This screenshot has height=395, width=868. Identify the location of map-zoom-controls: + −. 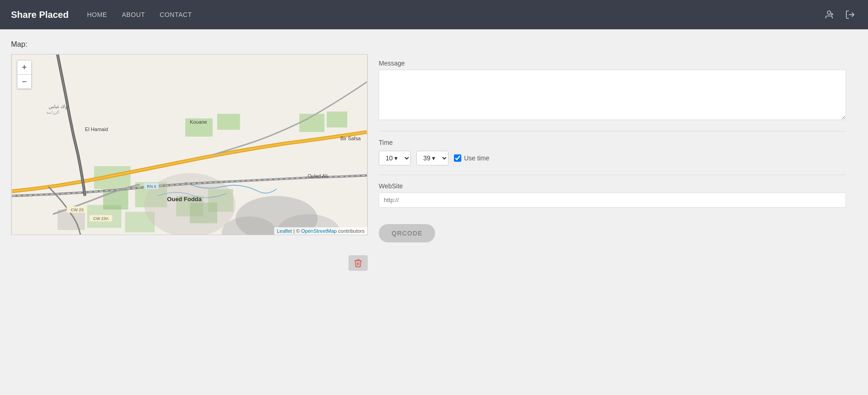
(24, 74).